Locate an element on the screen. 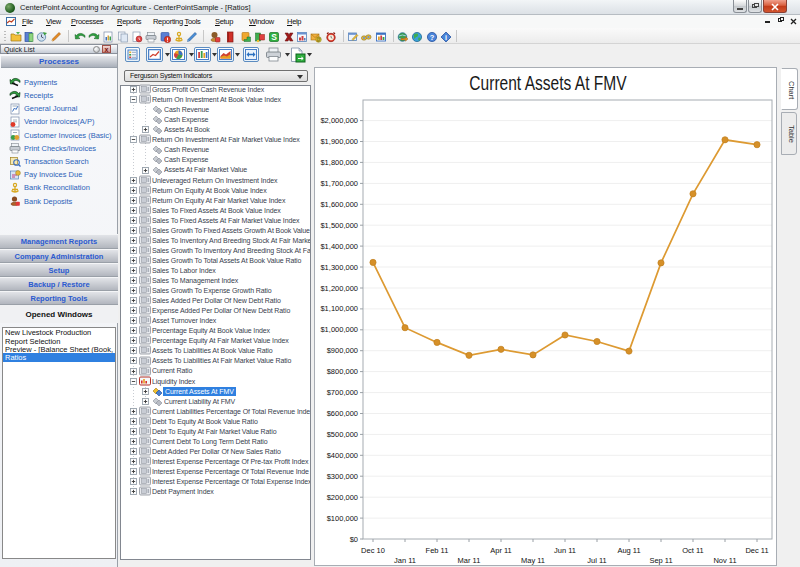 This screenshot has width=800, height=567. svg-text: $2,000,000 is located at coordinates (339, 120).